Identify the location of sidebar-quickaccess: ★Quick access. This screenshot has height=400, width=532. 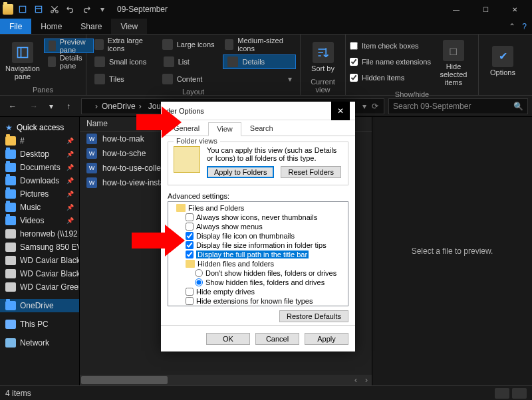
(40, 128).